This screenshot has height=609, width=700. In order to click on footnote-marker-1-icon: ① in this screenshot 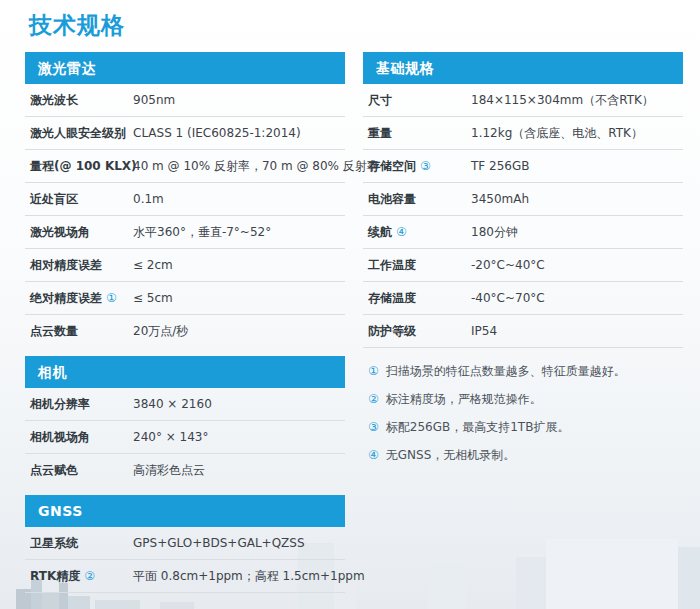, I will do `click(374, 372)`.